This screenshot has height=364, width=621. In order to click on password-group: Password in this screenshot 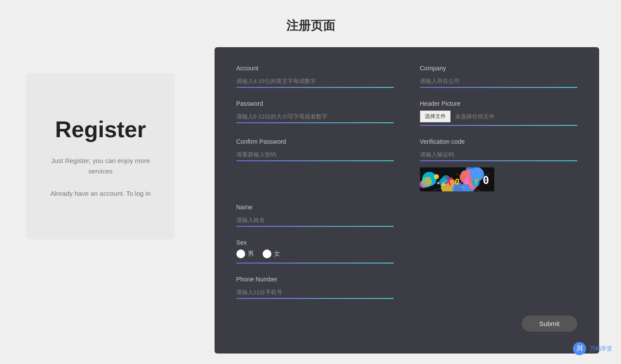, I will do `click(315, 113)`.